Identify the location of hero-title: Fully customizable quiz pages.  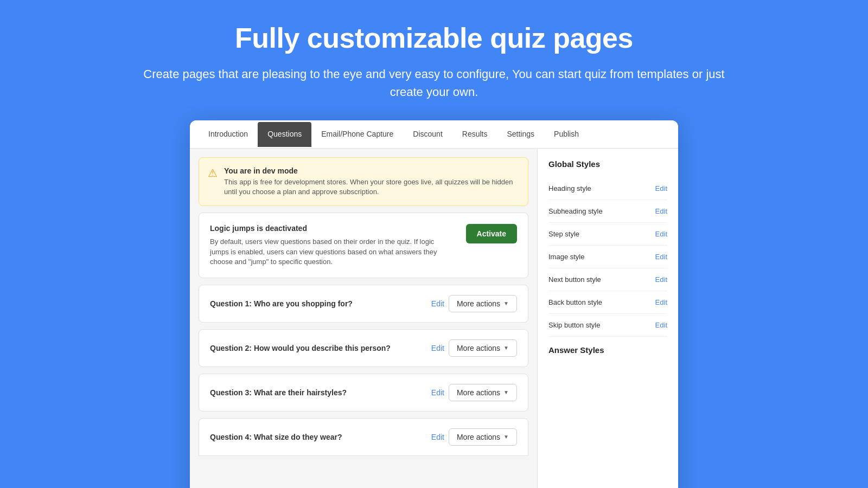
(434, 38).